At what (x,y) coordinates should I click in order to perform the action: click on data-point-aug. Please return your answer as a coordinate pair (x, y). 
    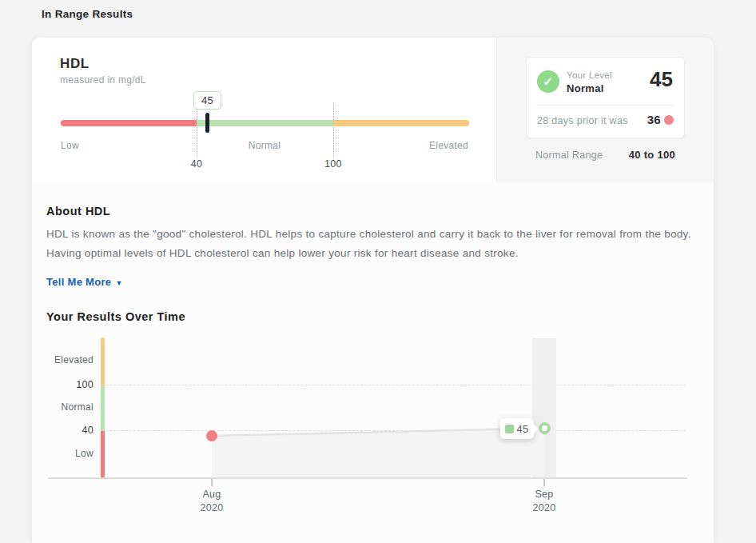
    Looking at the image, I should click on (212, 436).